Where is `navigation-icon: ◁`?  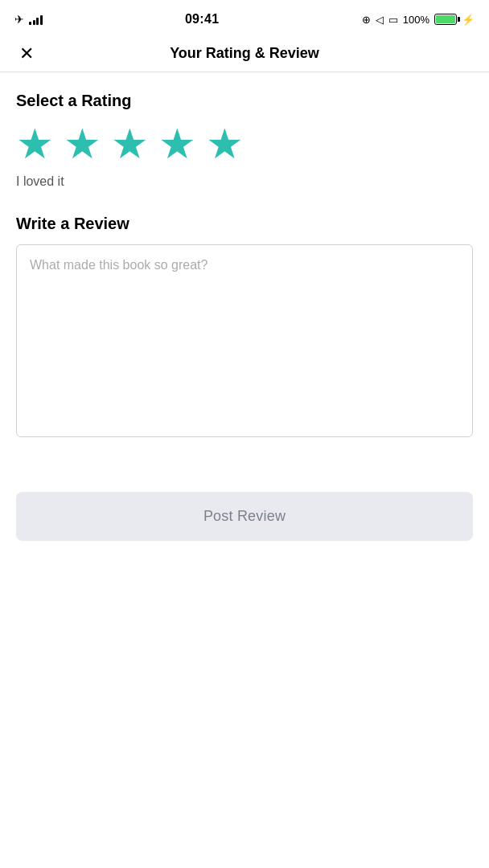 navigation-icon: ◁ is located at coordinates (380, 19).